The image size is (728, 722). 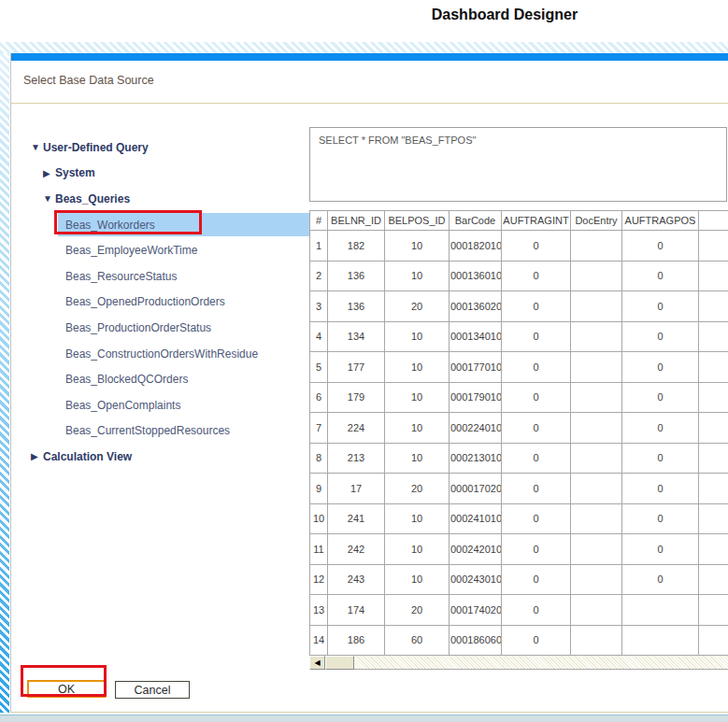 I want to click on table-cell: 000213010, so click(x=476, y=458).